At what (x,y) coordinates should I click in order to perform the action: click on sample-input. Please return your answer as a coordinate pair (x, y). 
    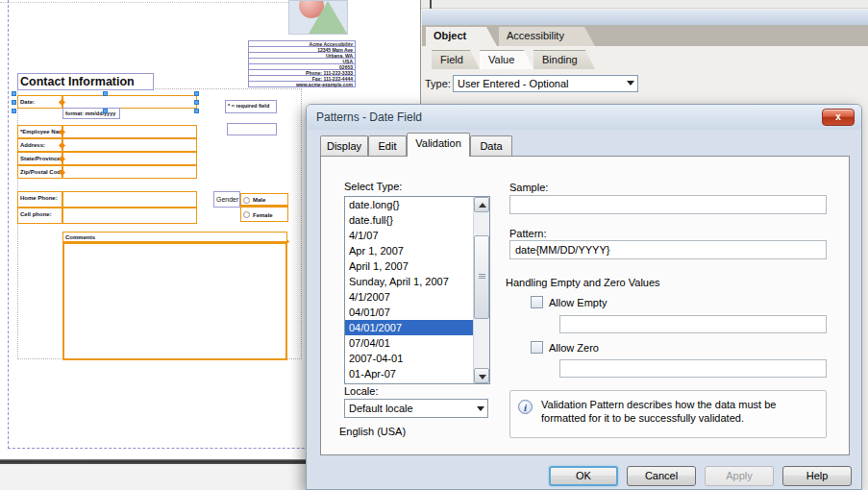
    Looking at the image, I should click on (668, 205).